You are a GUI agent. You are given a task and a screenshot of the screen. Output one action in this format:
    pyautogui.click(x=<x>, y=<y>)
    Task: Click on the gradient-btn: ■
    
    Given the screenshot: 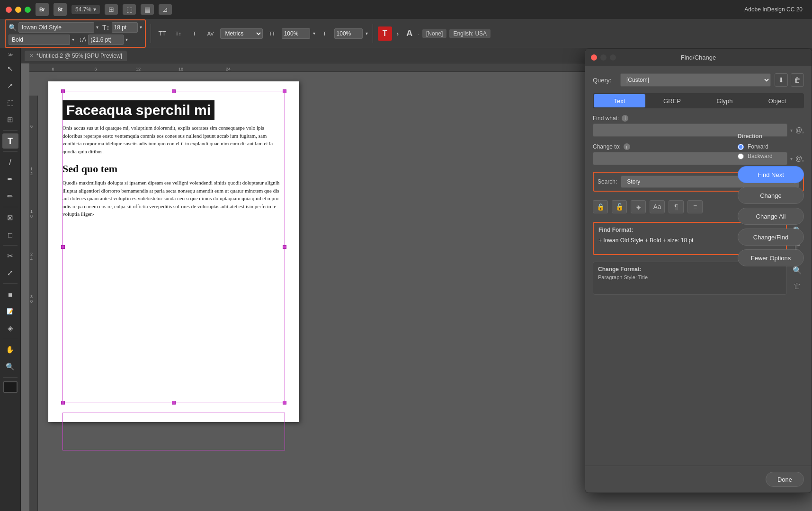 What is the action you would take?
    pyautogui.click(x=10, y=294)
    